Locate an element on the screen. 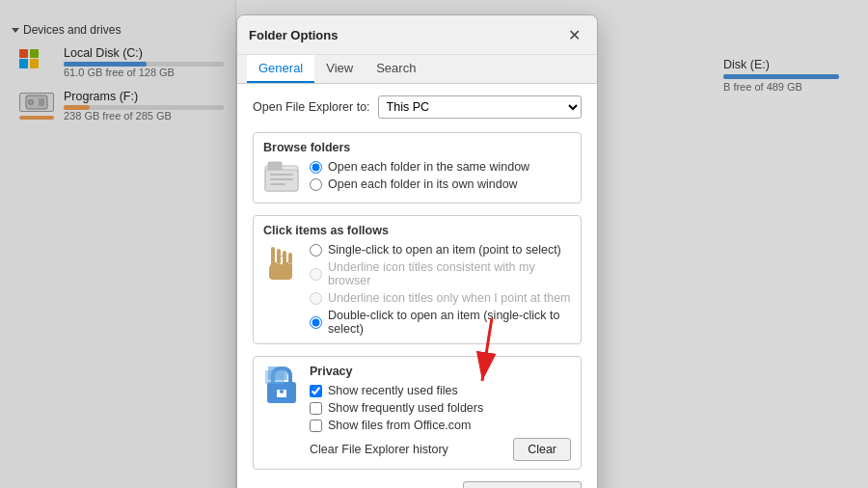 This screenshot has width=868, height=488. radio-underline-browser: Underline icon titles consistent with my… is located at coordinates (440, 274).